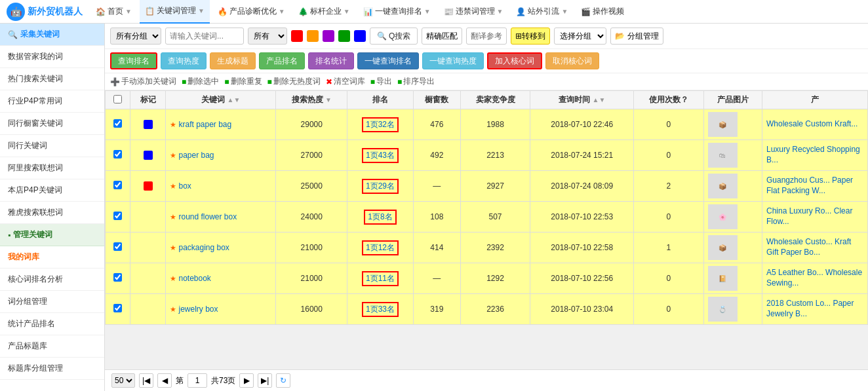  What do you see at coordinates (572, 61) in the screenshot?
I see `quxiao-button: 取消核心词` at bounding box center [572, 61].